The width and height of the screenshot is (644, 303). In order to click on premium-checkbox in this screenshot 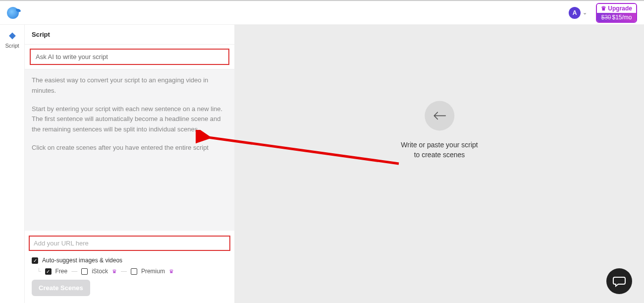, I will do `click(134, 272)`.